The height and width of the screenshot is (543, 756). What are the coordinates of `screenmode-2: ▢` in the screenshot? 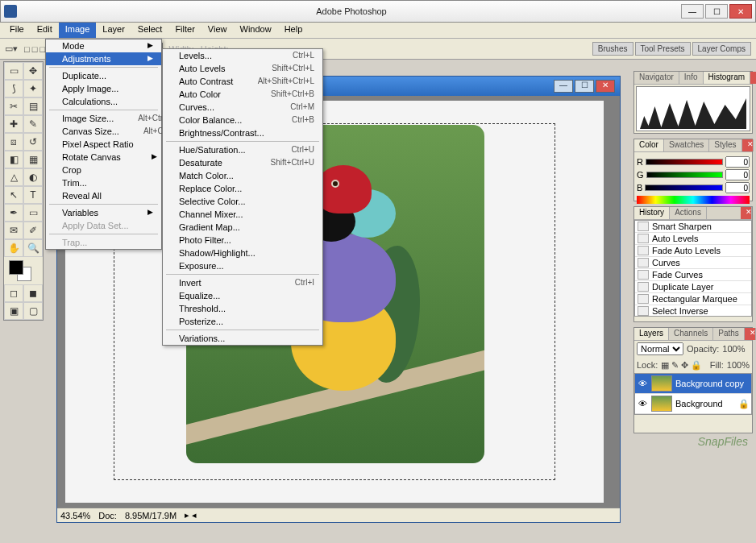 It's located at (33, 311).